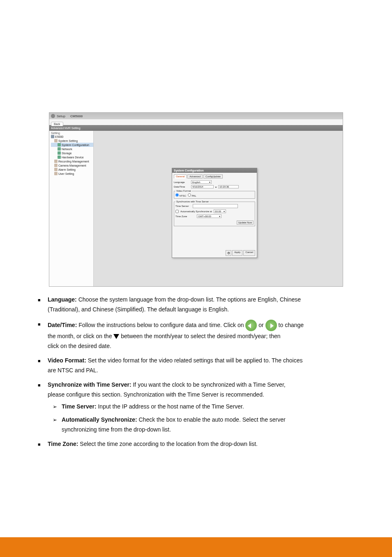 The height and width of the screenshot is (557, 392). What do you see at coordinates (56, 141) in the screenshot?
I see `folder-icon` at bounding box center [56, 141].